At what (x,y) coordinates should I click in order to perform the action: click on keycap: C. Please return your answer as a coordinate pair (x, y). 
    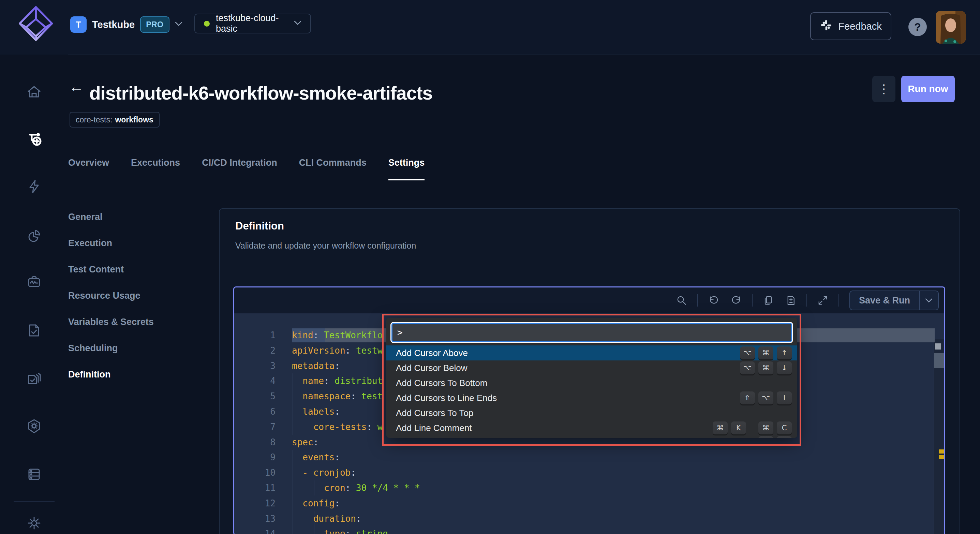
    Looking at the image, I should click on (784, 428).